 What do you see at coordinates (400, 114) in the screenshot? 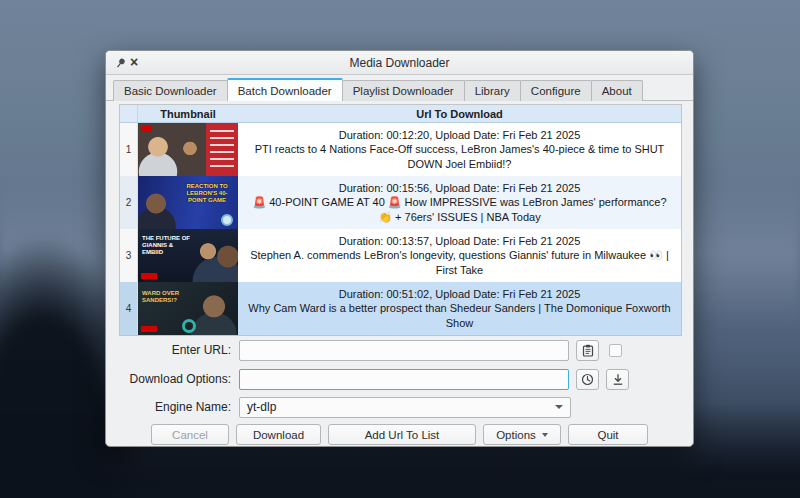
I see `table-header: Thumbnail Url To Download` at bounding box center [400, 114].